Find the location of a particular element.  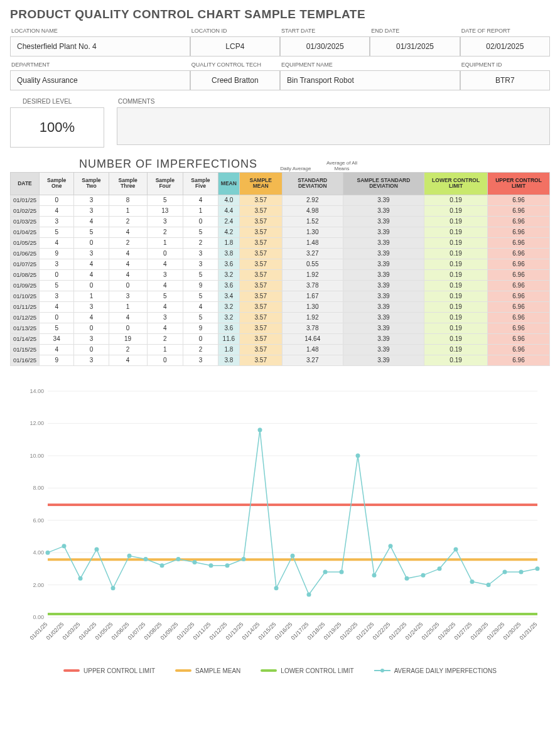

report-date-field: 02/01/2025 is located at coordinates (505, 46).